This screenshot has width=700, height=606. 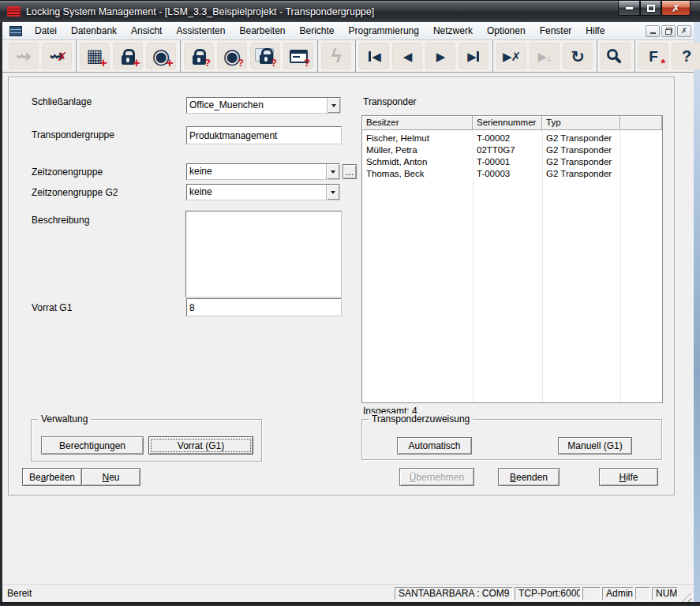 What do you see at coordinates (434, 446) in the screenshot?
I see `automatisch-button: Automatisch` at bounding box center [434, 446].